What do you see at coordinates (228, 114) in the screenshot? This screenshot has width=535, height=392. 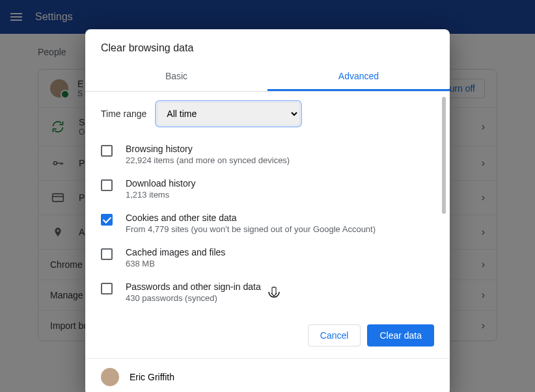 I see `time-range-select: All time` at bounding box center [228, 114].